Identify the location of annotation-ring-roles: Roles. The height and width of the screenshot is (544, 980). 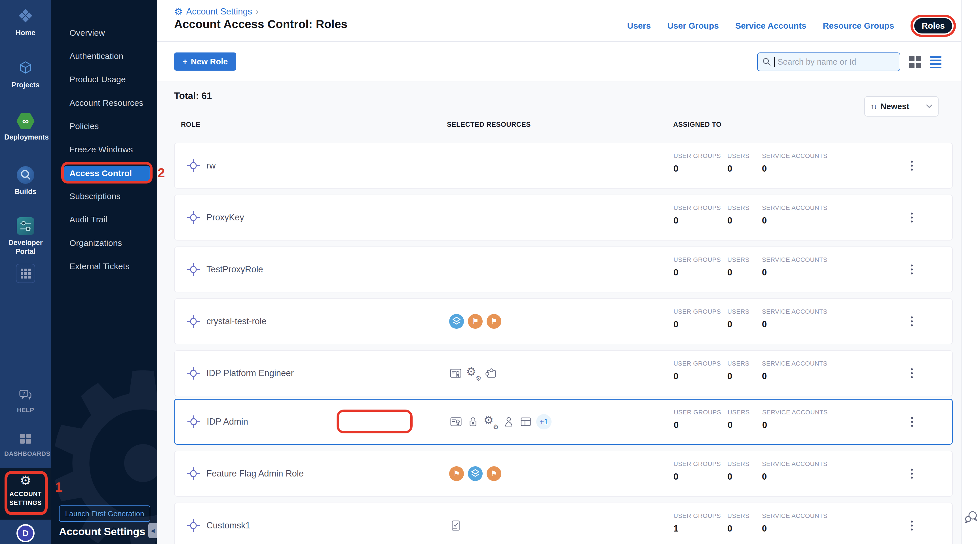
(933, 26).